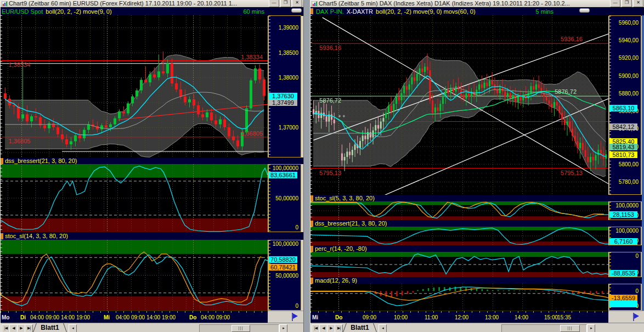 The image size is (644, 332). What do you see at coordinates (135, 3) in the screenshot?
I see `window-title: Chart9 (Zeitbar 60 min) EURUSD (Forex FX…` at bounding box center [135, 3].